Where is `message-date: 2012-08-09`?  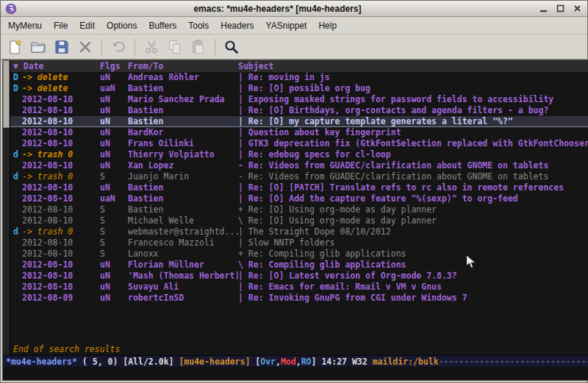
message-date: 2012-08-09 is located at coordinates (61, 298).